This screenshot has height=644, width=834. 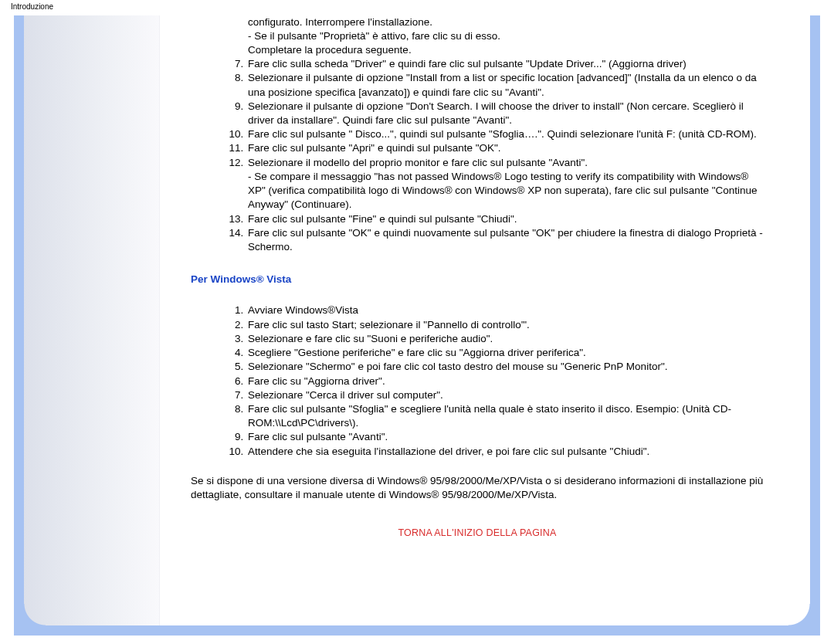 What do you see at coordinates (505, 85) in the screenshot?
I see `list-item: Selezionare il pulsante di opzione "Inst…` at bounding box center [505, 85].